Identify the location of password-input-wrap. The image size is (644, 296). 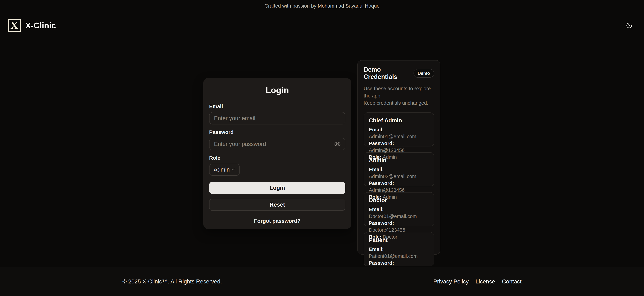
(278, 144).